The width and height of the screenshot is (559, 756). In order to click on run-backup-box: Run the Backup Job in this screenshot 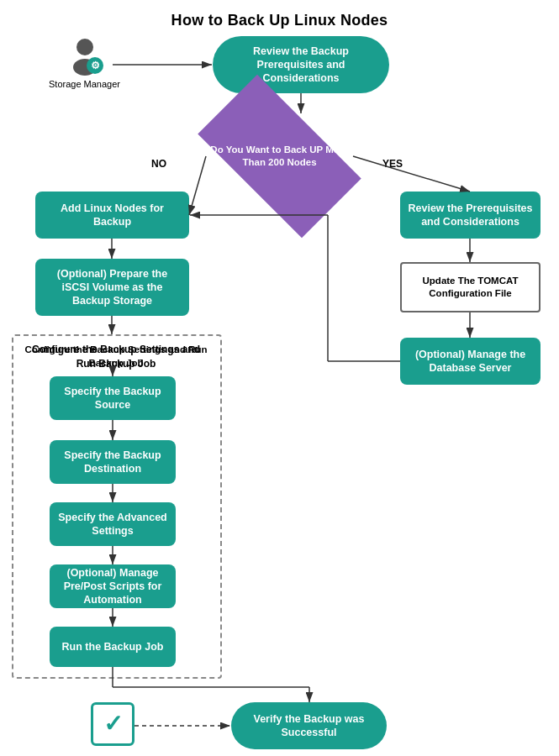, I will do `click(113, 647)`.